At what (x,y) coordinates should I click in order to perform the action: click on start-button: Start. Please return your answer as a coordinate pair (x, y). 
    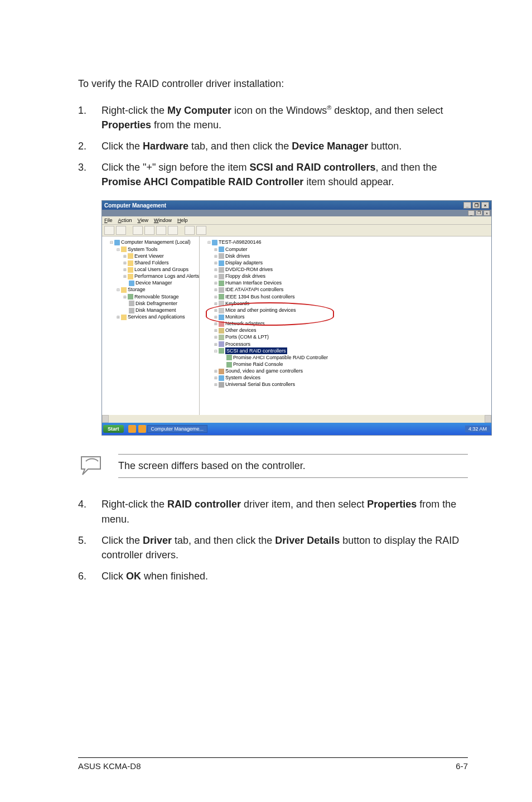
    Looking at the image, I should click on (114, 429).